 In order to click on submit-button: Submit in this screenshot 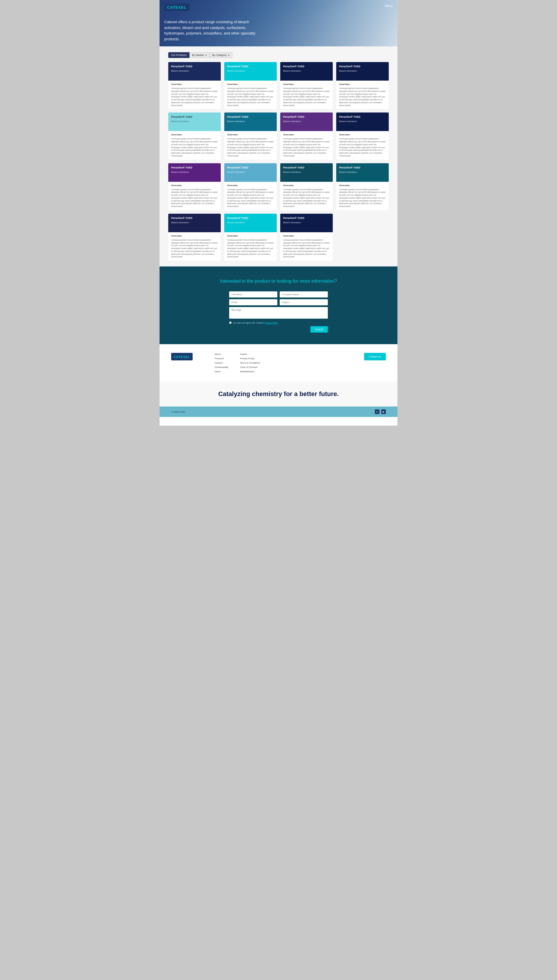, I will do `click(319, 329)`.